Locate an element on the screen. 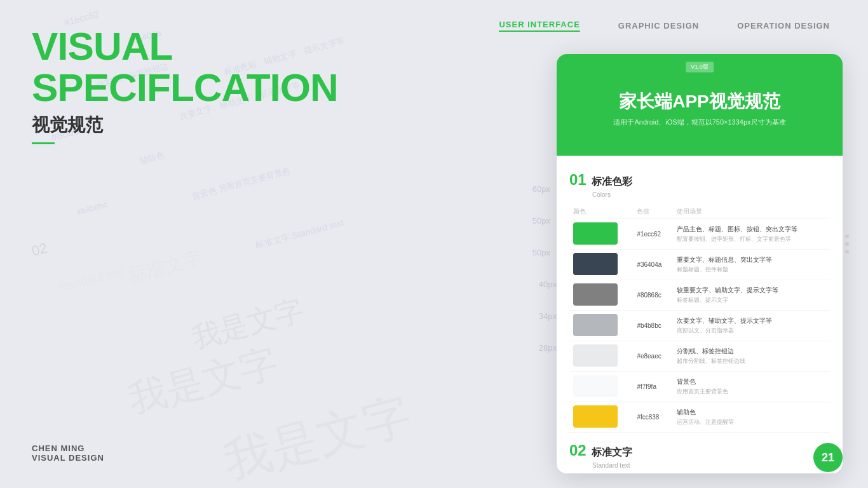 Image resolution: width=868 pixels, height=488 pixels. nav-item-user-interface: USER INTERFACE is located at coordinates (539, 25).